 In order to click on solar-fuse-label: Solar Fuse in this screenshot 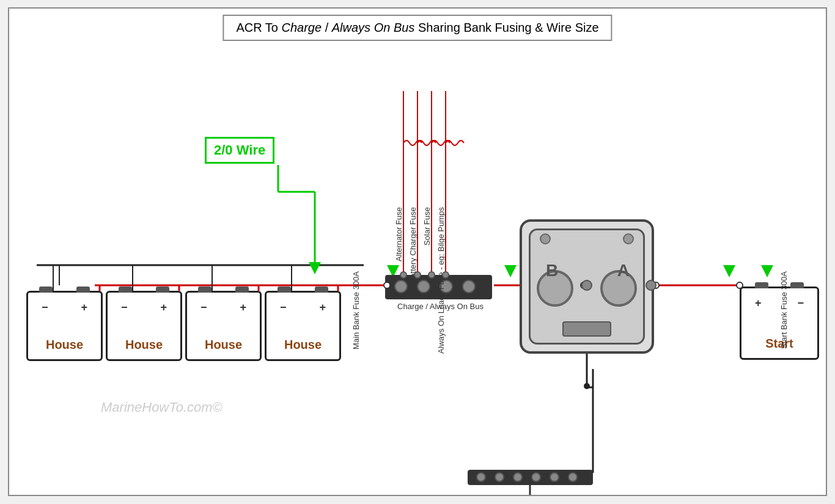, I will do `click(427, 226)`.